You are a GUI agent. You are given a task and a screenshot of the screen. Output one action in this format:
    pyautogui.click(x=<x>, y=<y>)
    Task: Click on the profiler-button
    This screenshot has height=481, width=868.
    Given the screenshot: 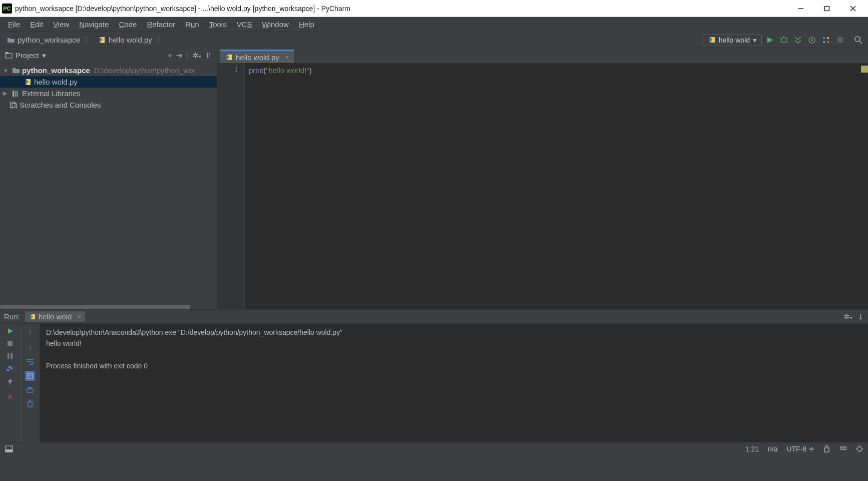 What is the action you would take?
    pyautogui.click(x=812, y=40)
    